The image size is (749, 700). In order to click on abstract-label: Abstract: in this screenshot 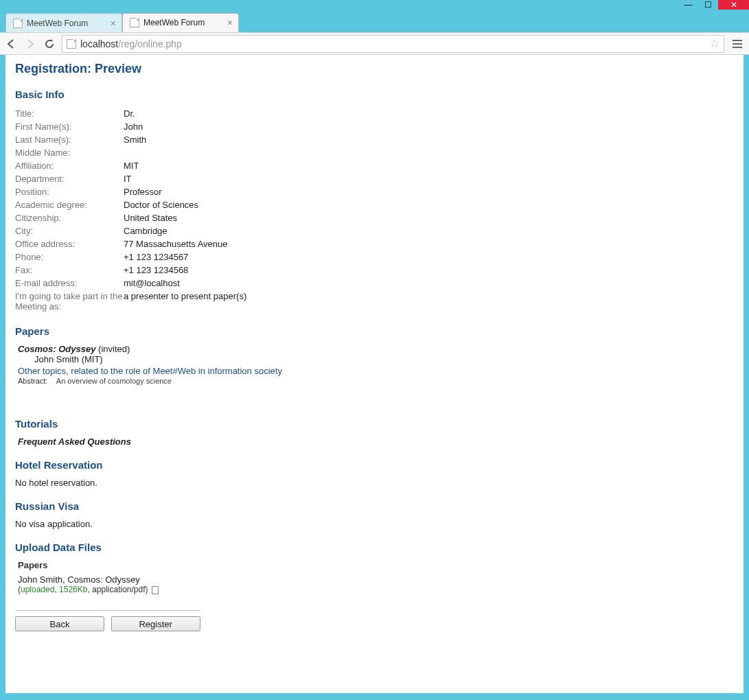, I will do `click(33, 381)`.